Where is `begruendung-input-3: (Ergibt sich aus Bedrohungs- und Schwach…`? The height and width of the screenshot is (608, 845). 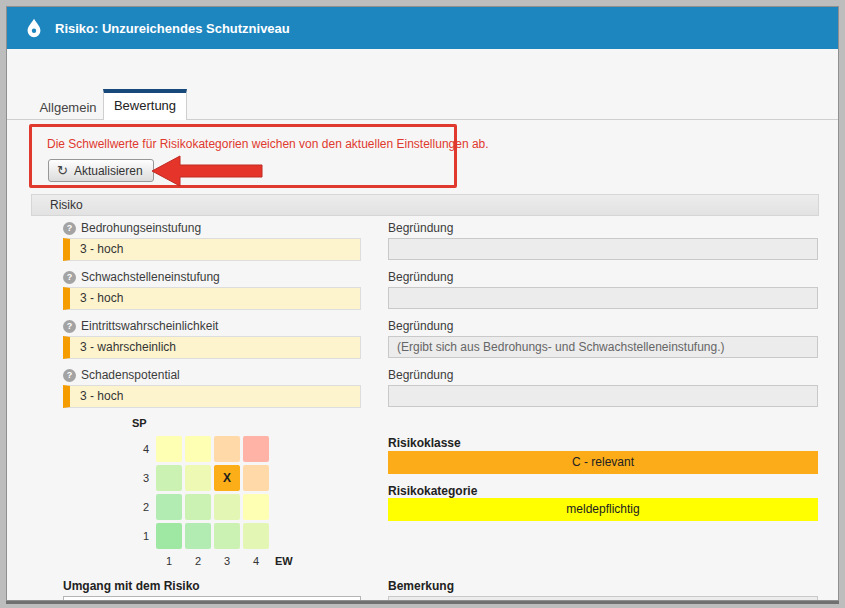
begruendung-input-3: (Ergibt sich aus Bedrohungs- und Schwach… is located at coordinates (603, 347).